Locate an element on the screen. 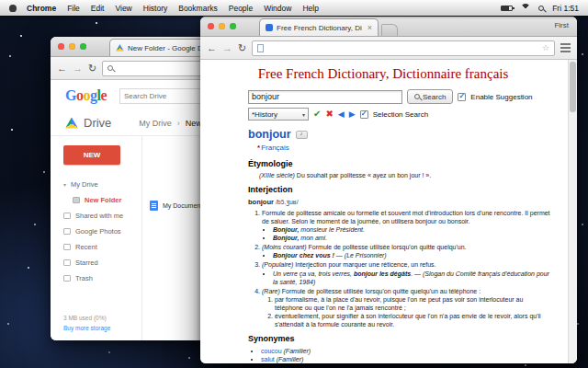 Image resolution: width=588 pixels, height=368 pixels. photos-icon is located at coordinates (67, 232).